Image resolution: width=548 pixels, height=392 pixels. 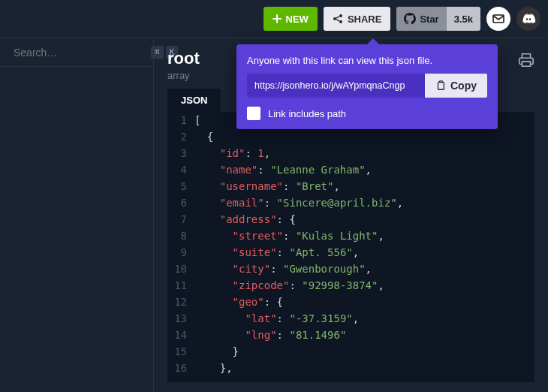 I want to click on line-number: 7, so click(x=181, y=219).